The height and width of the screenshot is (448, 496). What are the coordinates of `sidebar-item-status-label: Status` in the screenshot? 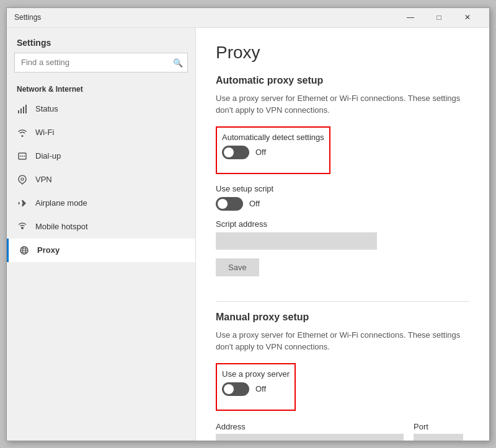 It's located at (47, 109).